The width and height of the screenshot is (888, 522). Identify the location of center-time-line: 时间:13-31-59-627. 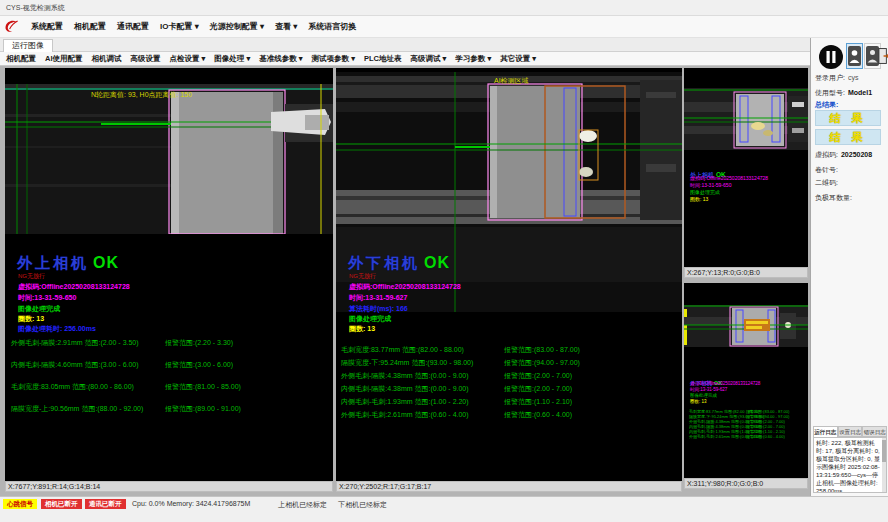
(378, 298).